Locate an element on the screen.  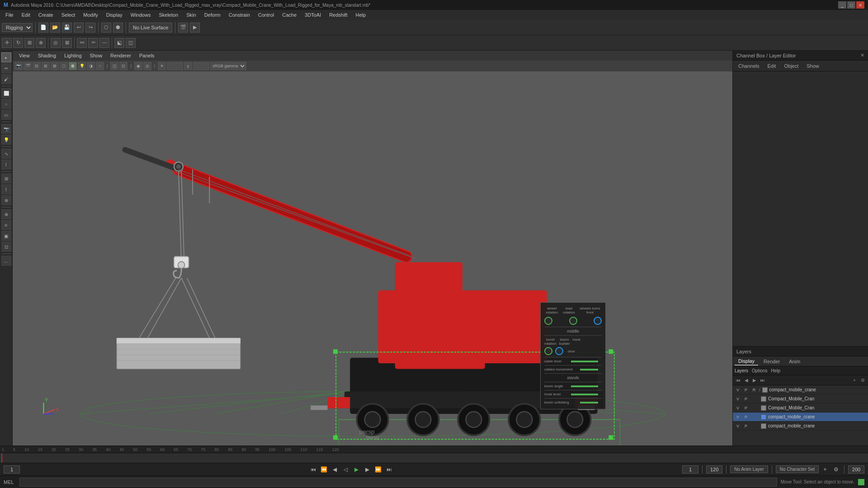
cb-tab-edit: Edit is located at coordinates (771, 66).